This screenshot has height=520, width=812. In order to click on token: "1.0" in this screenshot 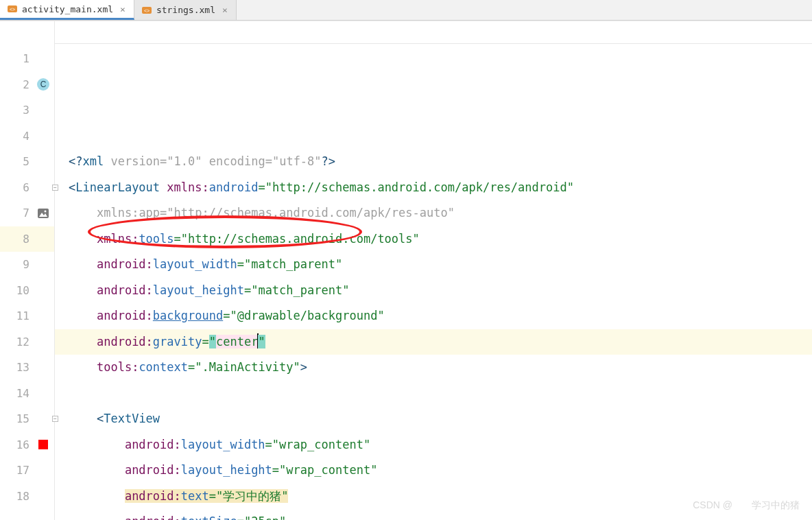, I will do `click(184, 161)`.